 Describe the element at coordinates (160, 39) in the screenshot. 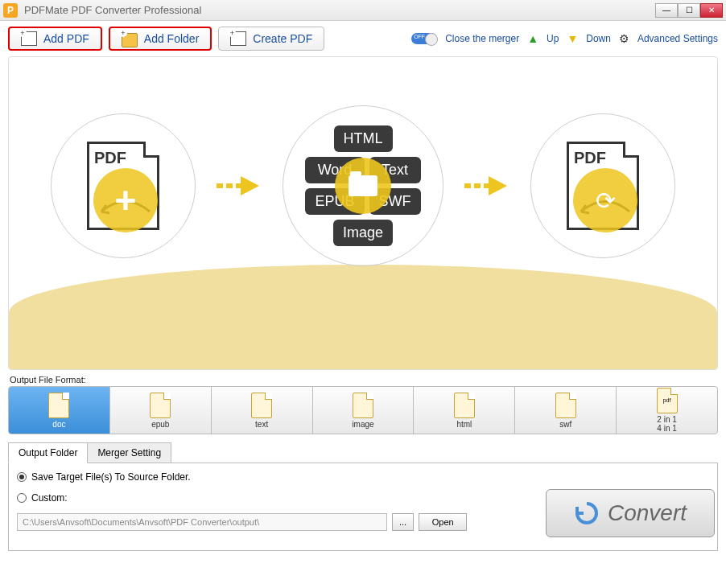

I see `add-folder-button: Add Folder` at that location.